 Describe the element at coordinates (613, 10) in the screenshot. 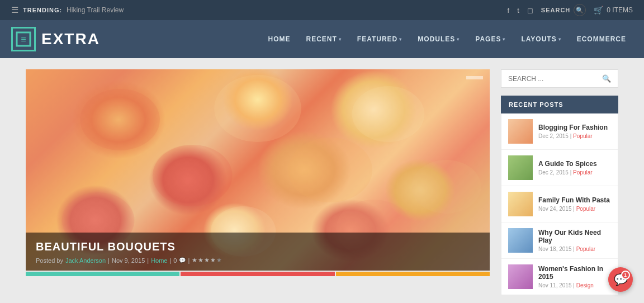

I see `cart-area: 🛒 0 ITEMS` at that location.